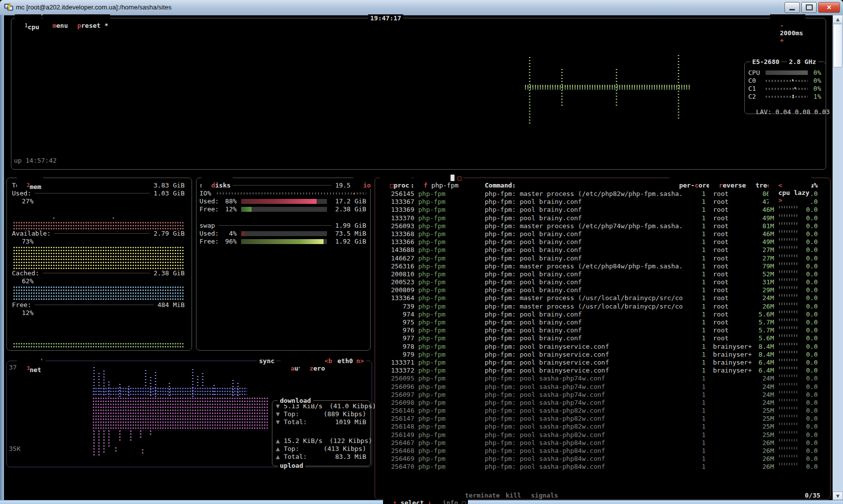 This screenshot has height=504, width=843. What do you see at coordinates (809, 7) in the screenshot?
I see `maximize-button` at bounding box center [809, 7].